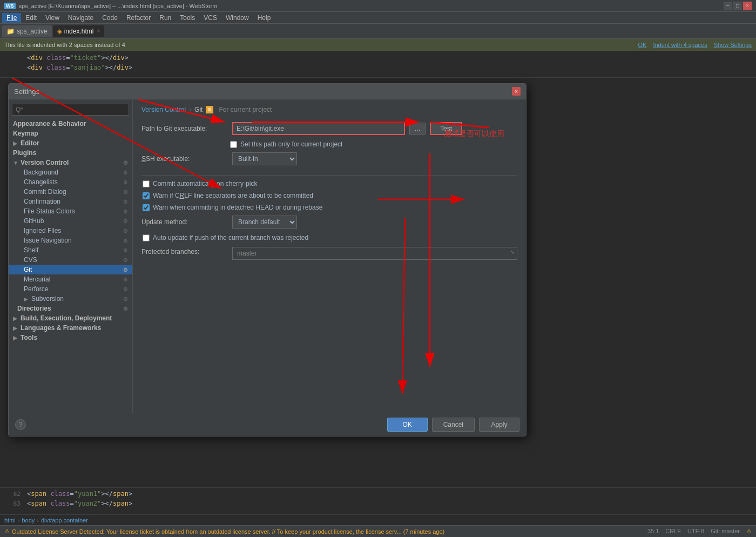 The image size is (756, 537). Describe the element at coordinates (680, 45) in the screenshot. I see `notif-indent-link: Indent with 4 spaces` at that location.